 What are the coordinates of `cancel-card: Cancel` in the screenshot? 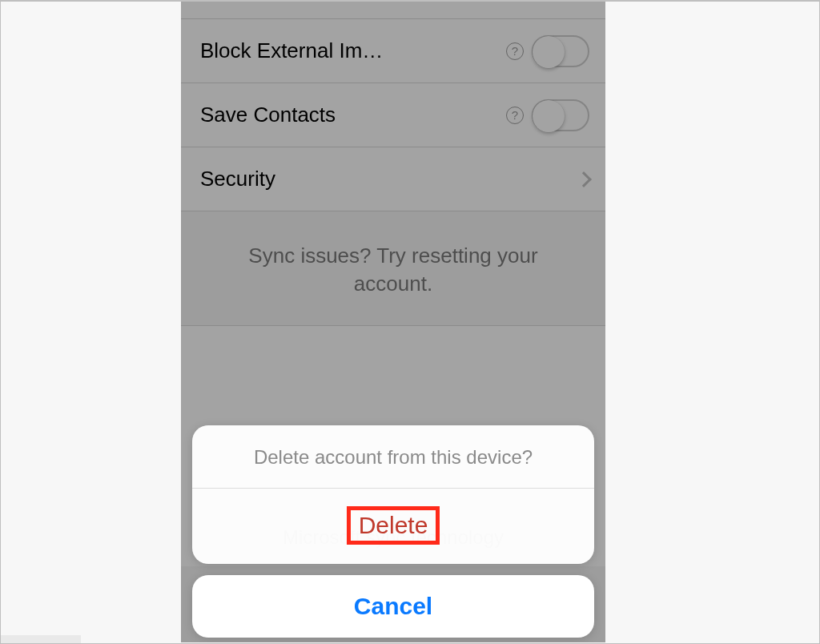 It's located at (393, 606).